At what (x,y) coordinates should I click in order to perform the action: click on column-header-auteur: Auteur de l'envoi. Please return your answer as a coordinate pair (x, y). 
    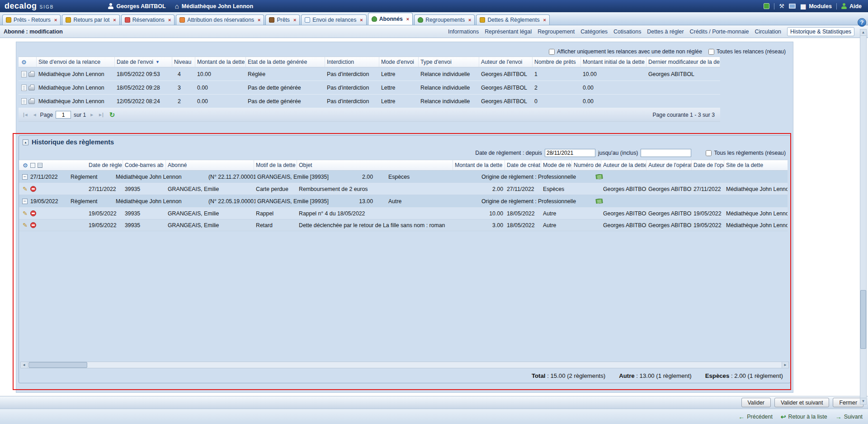
    Looking at the image, I should click on (506, 62).